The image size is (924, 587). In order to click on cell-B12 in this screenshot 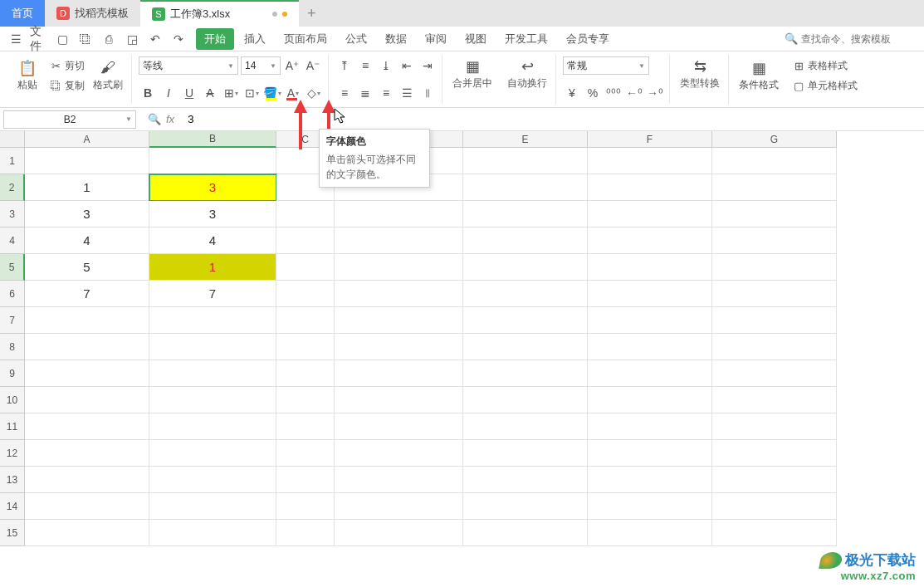, I will do `click(213, 453)`.